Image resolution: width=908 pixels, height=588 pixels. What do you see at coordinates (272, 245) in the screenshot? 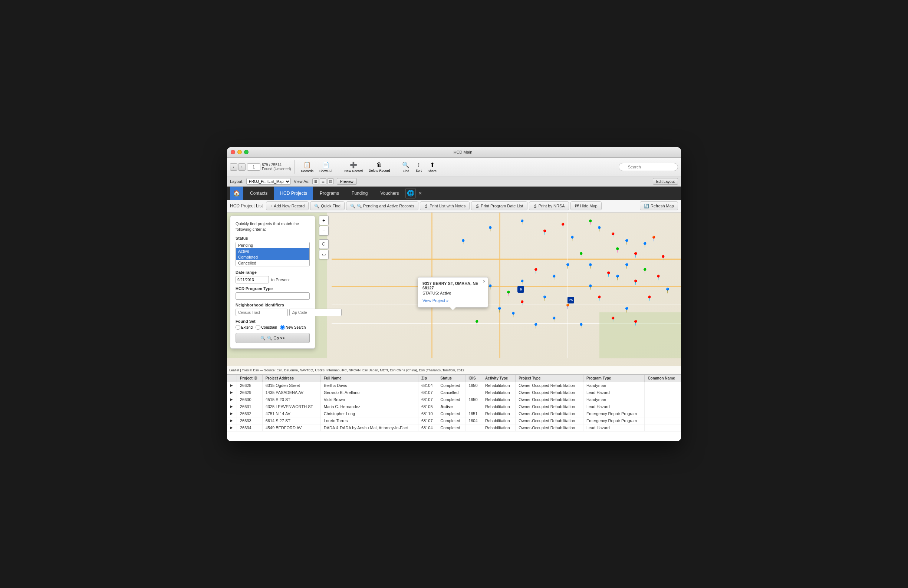
I see `status-pending: Pending` at bounding box center [272, 245].